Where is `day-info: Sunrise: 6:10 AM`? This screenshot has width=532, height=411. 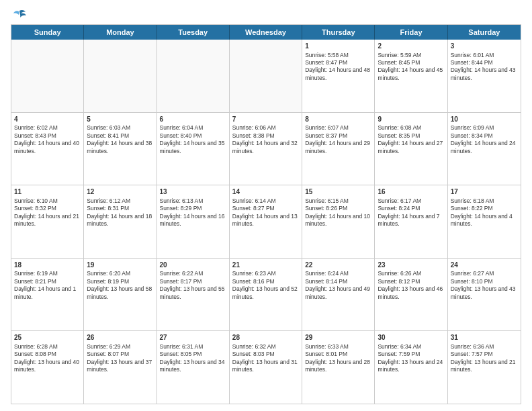
day-info: Sunrise: 6:10 AM is located at coordinates (47, 201).